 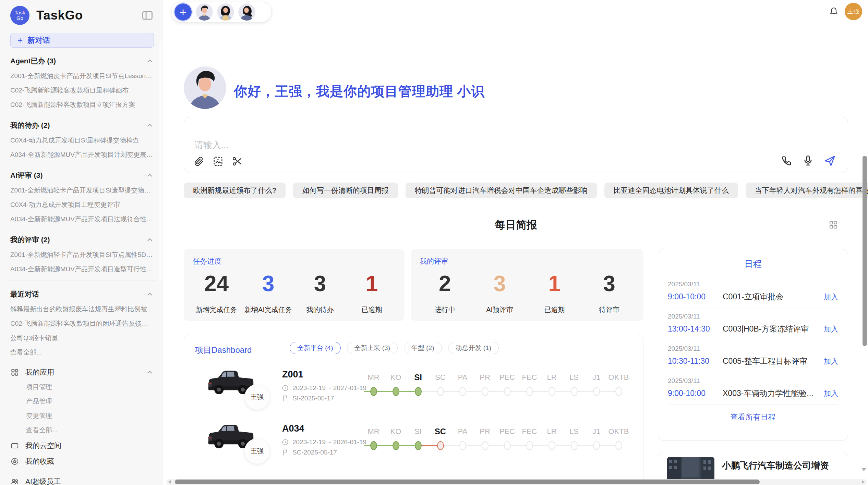 What do you see at coordinates (346, 190) in the screenshot?
I see `suggestion-chip: 如何写一份清晰的项目周报` at bounding box center [346, 190].